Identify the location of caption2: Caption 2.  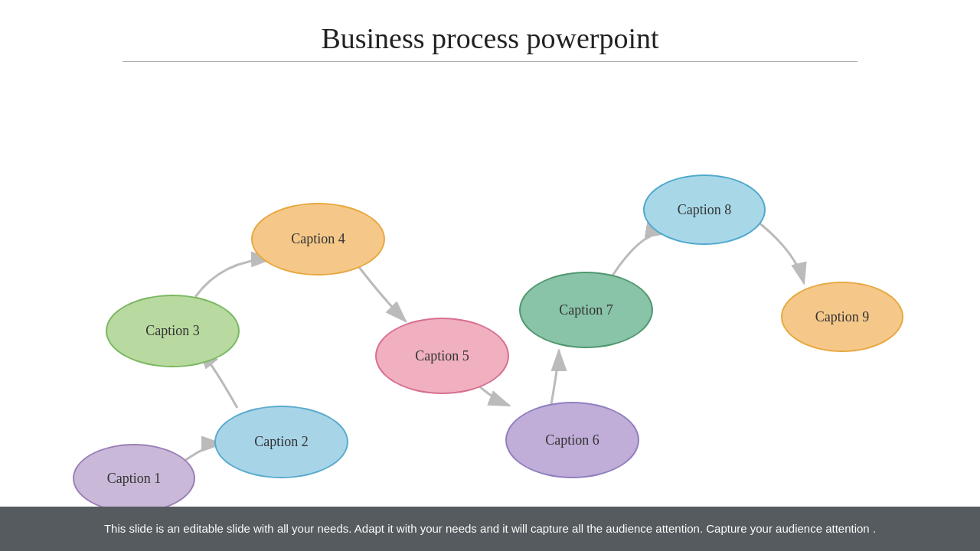
(282, 442).